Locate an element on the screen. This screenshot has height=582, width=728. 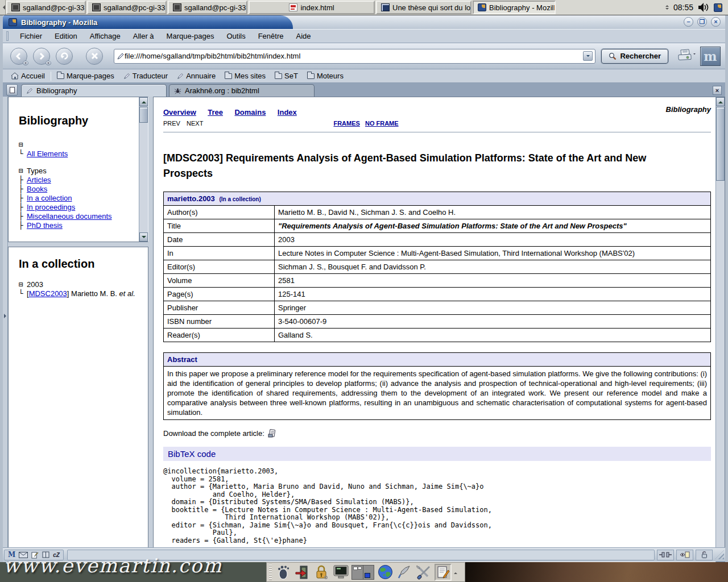
sidebar-scrollbar is located at coordinates (143, 169).